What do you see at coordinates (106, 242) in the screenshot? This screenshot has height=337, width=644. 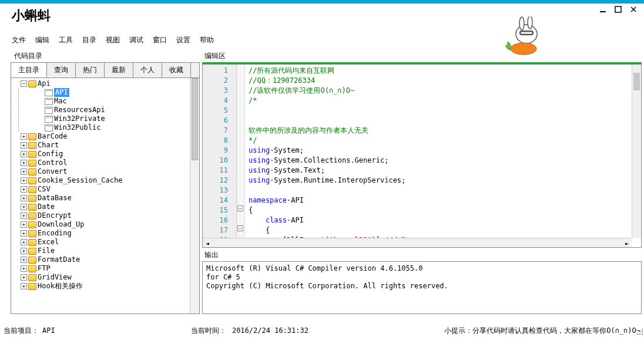 I see `tree-node-Excel: +Excel` at bounding box center [106, 242].